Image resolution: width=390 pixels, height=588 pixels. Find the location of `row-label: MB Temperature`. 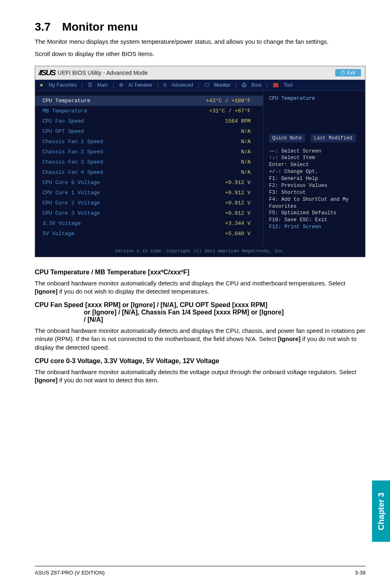

row-label: MB Temperature is located at coordinates (65, 111).